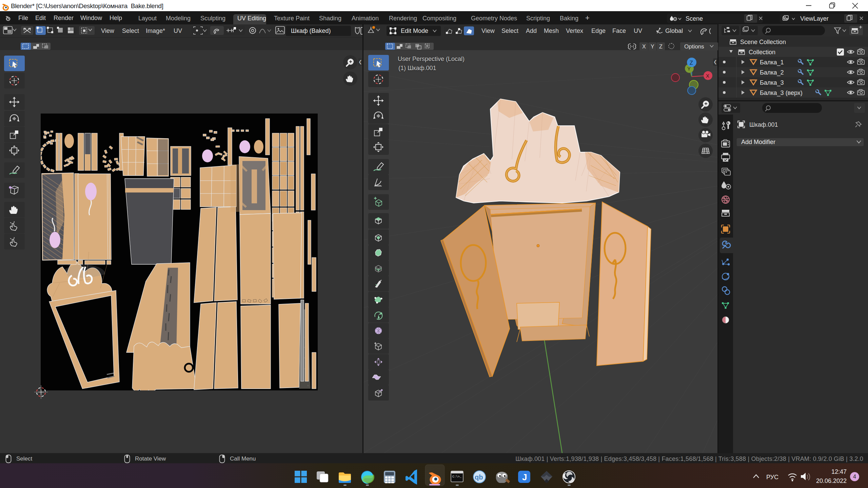  Describe the element at coordinates (772, 73) in the screenshot. I see `svg-text: Балка_2` at that location.